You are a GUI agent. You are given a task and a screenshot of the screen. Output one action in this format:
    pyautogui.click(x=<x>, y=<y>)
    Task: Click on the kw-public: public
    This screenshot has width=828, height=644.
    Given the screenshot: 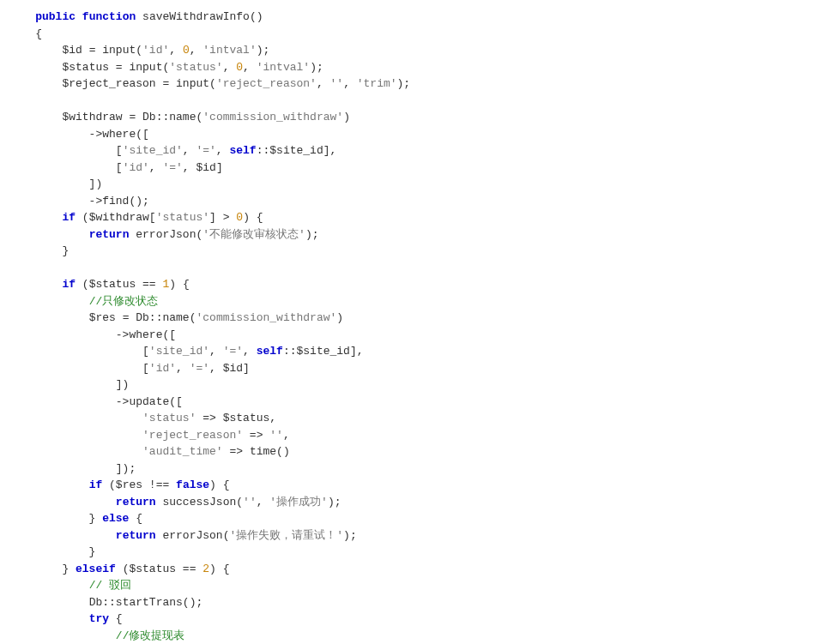 What is the action you would take?
    pyautogui.click(x=55, y=17)
    